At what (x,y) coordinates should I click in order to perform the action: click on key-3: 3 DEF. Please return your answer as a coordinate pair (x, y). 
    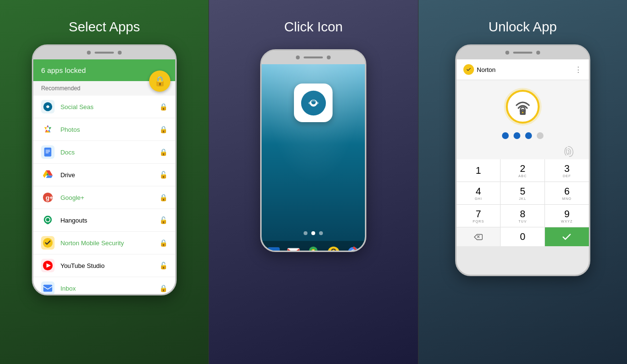
    Looking at the image, I should click on (567, 170).